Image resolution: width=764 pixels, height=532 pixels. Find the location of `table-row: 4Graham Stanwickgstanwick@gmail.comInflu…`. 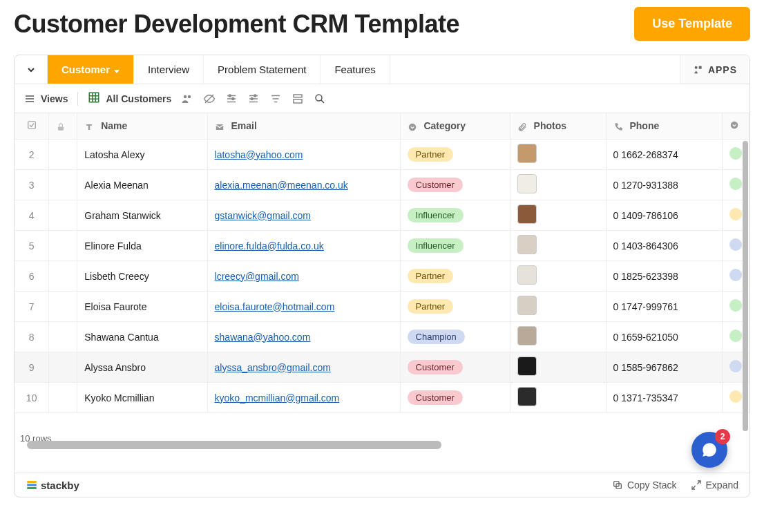

table-row: 4Graham Stanwickgstanwick@gmail.comInflu… is located at coordinates (382, 216).